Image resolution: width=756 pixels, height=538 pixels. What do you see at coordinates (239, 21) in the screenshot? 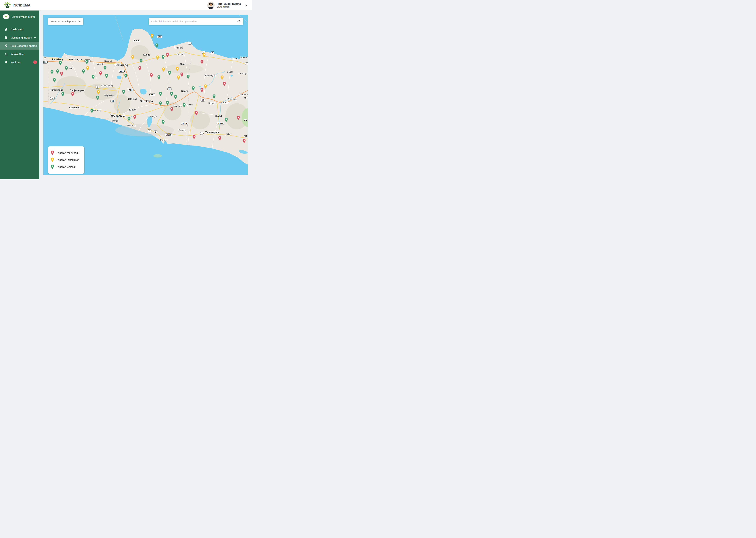
I see `search-icon` at bounding box center [239, 21].